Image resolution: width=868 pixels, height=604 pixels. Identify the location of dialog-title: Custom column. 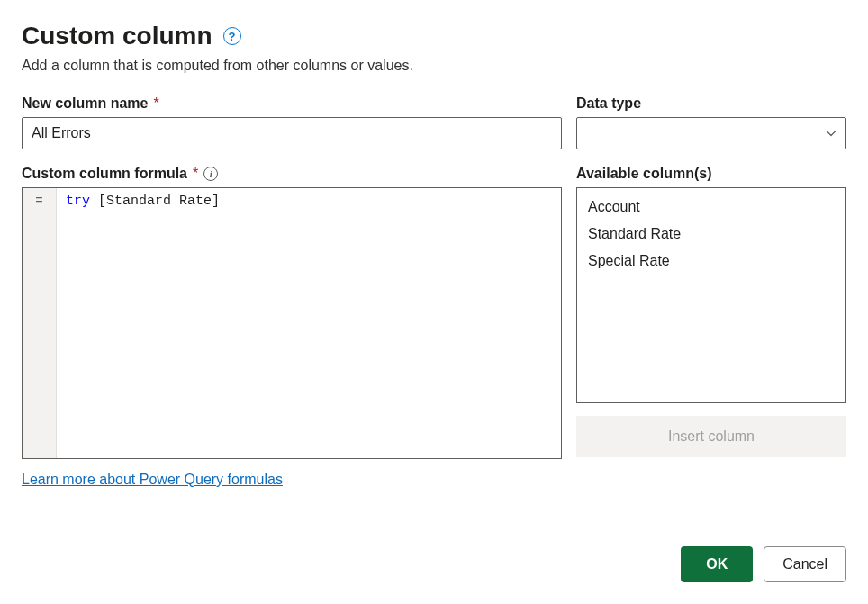
(117, 36).